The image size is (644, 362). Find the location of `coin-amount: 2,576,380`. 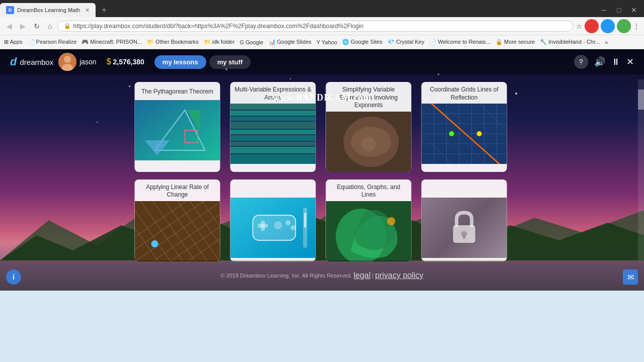

coin-amount: 2,576,380 is located at coordinates (129, 62).